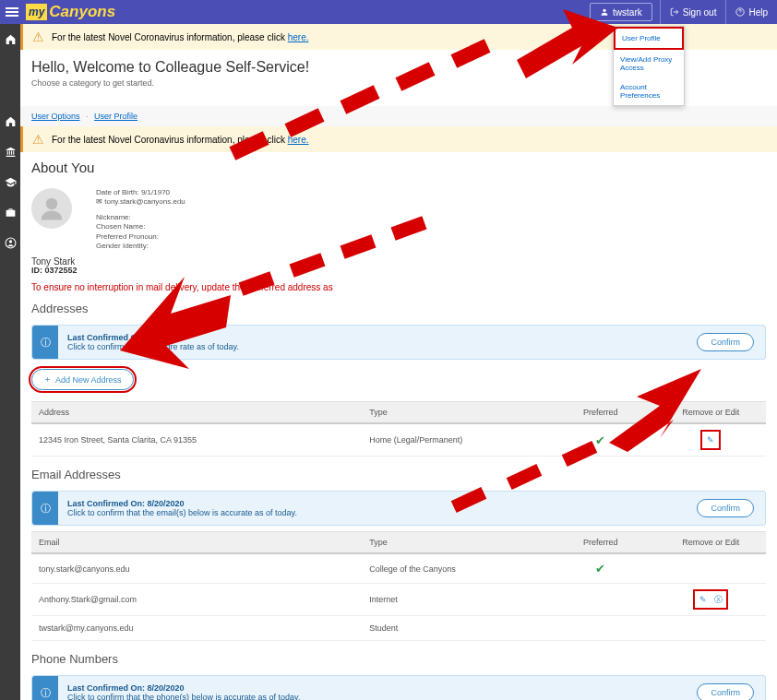 The image size is (777, 700). Describe the element at coordinates (621, 12) in the screenshot. I see `user-menu-button: twstark` at that location.